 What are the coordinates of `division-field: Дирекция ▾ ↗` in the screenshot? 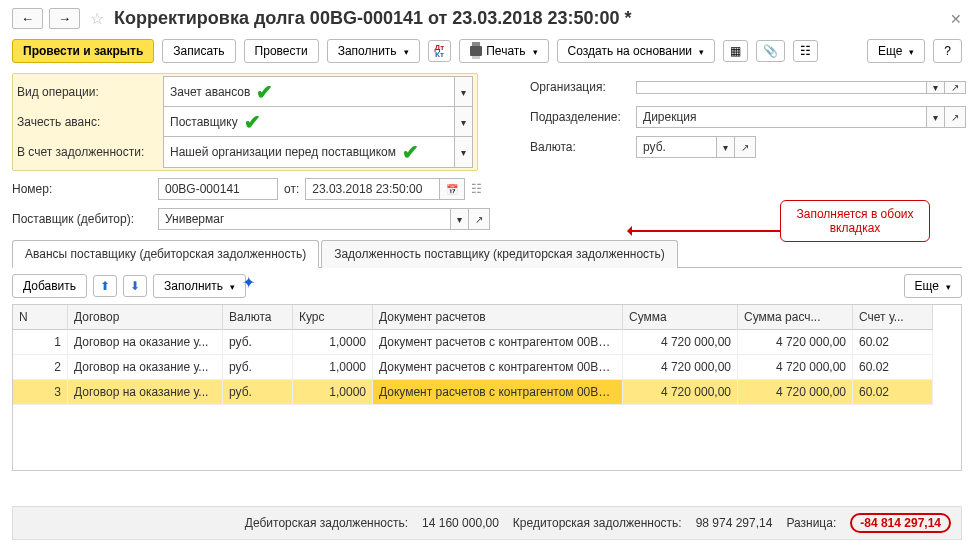 It's located at (801, 117).